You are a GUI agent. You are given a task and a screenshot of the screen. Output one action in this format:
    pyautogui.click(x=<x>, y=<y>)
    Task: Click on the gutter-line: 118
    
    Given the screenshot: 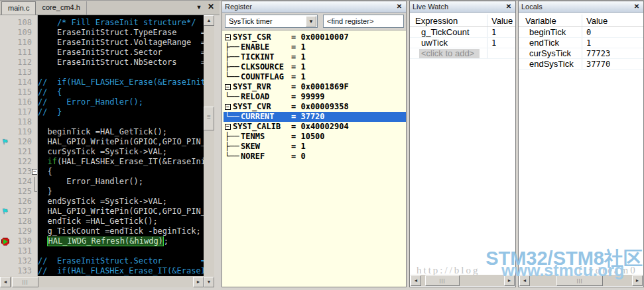 What is the action you would take?
    pyautogui.click(x=19, y=122)
    